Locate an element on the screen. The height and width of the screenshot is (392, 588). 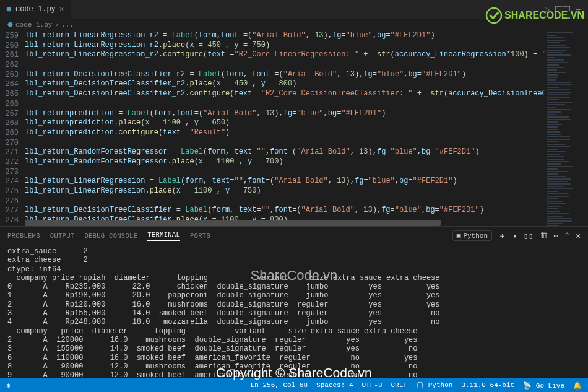
breadcrumb-file: code_1.py is located at coordinates (33, 25).